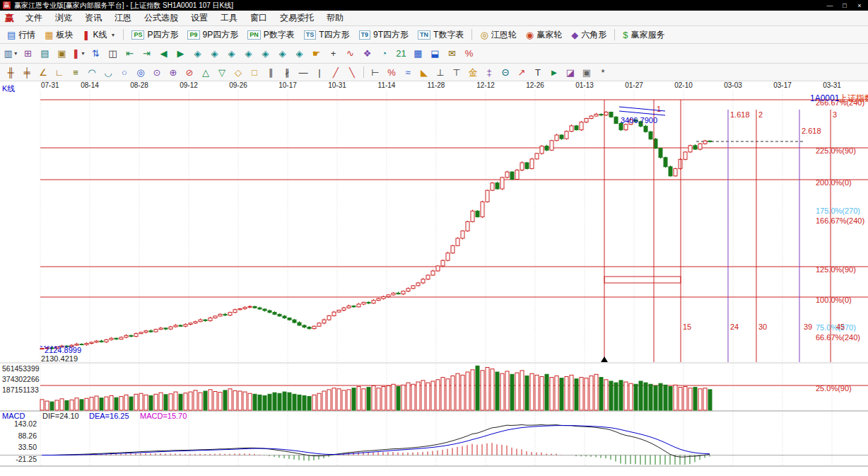 The image size is (868, 476). What do you see at coordinates (603, 72) in the screenshot?
I see `toolbar-tool-settings: *` at bounding box center [603, 72].